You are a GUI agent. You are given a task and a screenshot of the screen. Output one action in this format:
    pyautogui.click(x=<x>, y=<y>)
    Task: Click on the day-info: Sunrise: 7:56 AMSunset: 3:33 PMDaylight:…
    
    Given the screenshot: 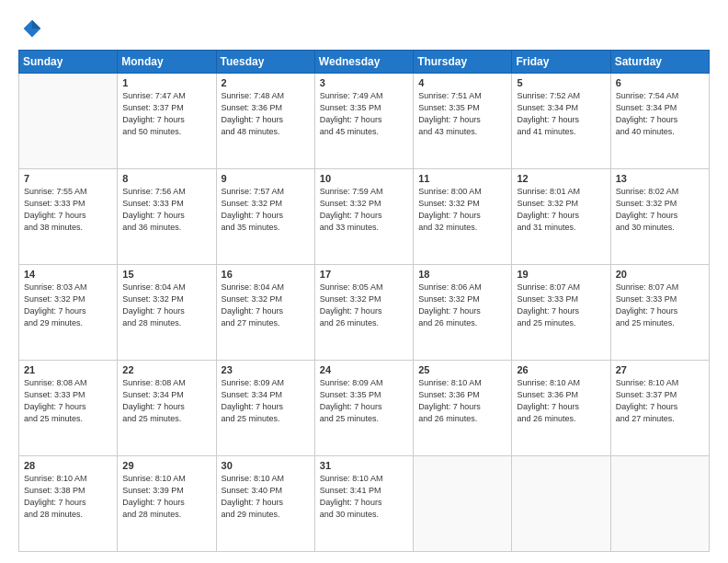 What is the action you would take?
    pyautogui.click(x=166, y=210)
    